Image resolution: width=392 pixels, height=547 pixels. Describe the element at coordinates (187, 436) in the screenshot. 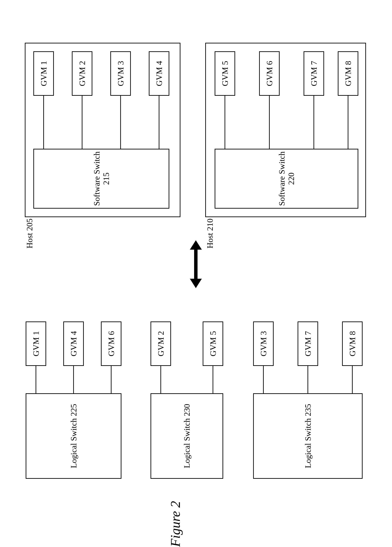

I see `logical-switch-label: Logical Switch 230` at that location.